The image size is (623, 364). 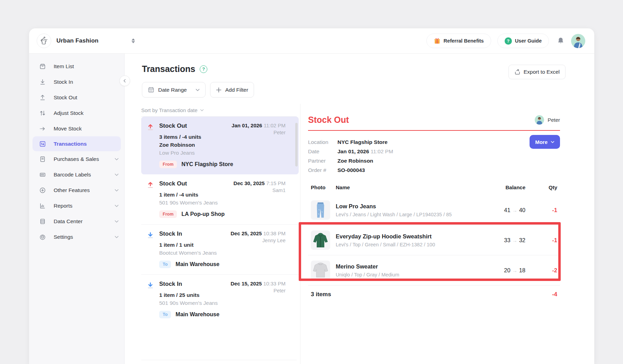 What do you see at coordinates (260, 190) in the screenshot?
I see `transaction-user: Sam1` at bounding box center [260, 190].